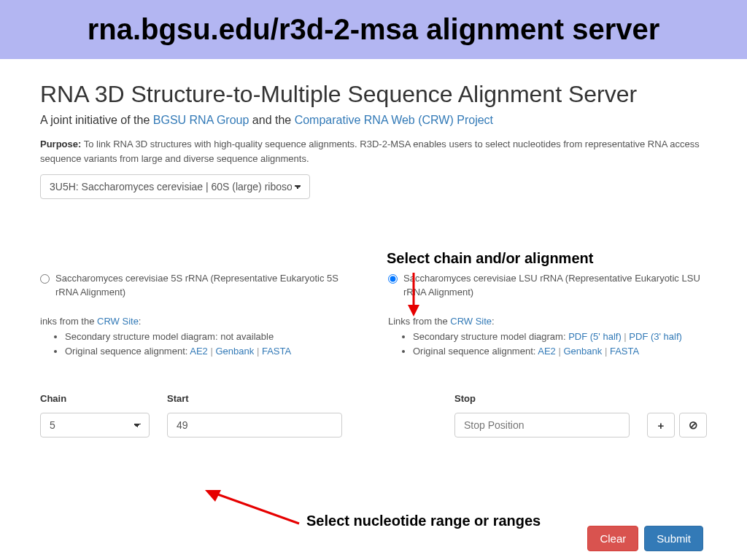  Describe the element at coordinates (661, 425) in the screenshot. I see `add-range-button: +` at that location.